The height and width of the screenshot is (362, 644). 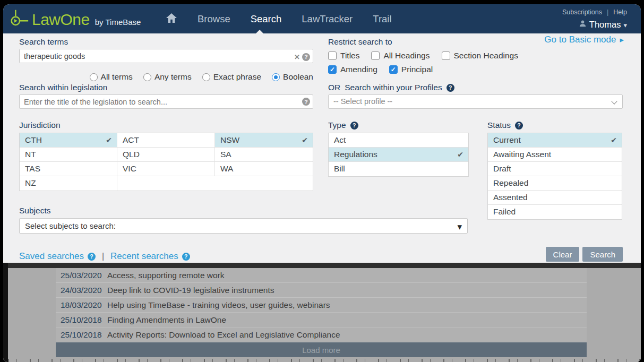 I want to click on person-icon, so click(x=583, y=24).